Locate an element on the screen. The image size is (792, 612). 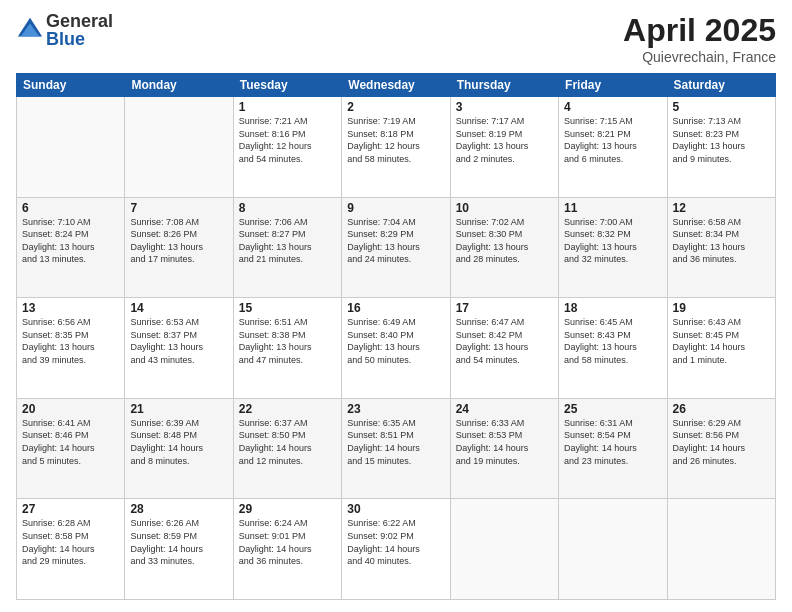
day-info: Sunrise: 6:56 AM Sunset: 8:35 PM Dayligh… is located at coordinates (70, 341).